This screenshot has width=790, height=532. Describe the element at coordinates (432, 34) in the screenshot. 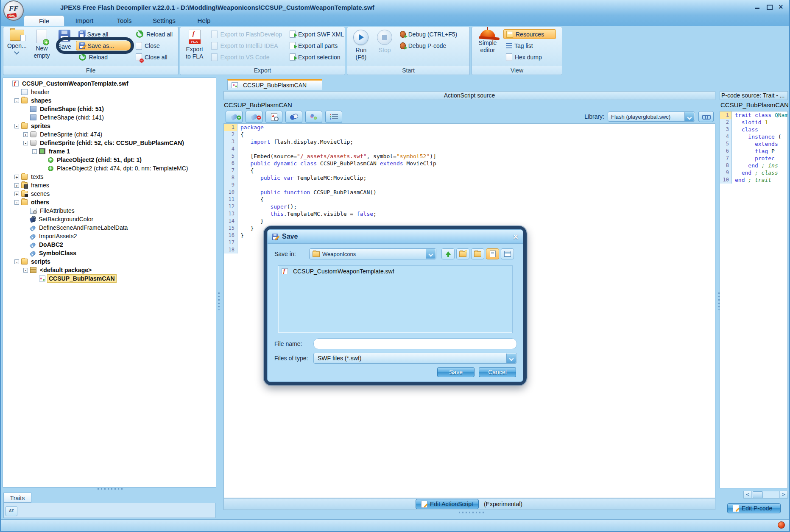

I see `debug-button: Debug (CTRL+F5)` at that location.